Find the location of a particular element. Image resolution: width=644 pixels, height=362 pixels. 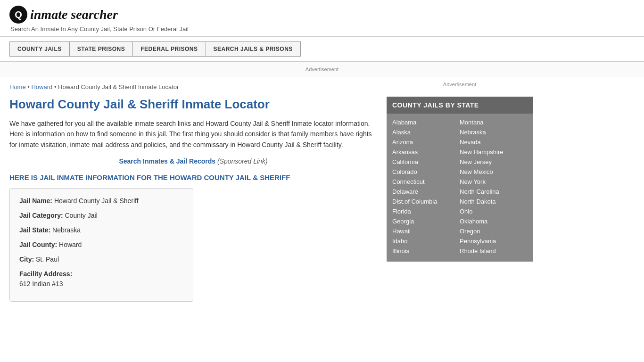

logo-icon: Q is located at coordinates (18, 15).